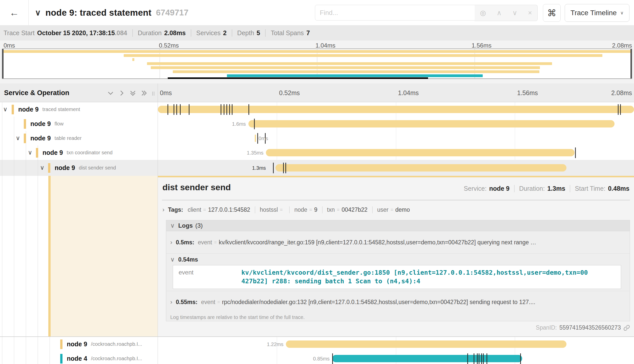  I want to click on link-icon, so click(627, 328).